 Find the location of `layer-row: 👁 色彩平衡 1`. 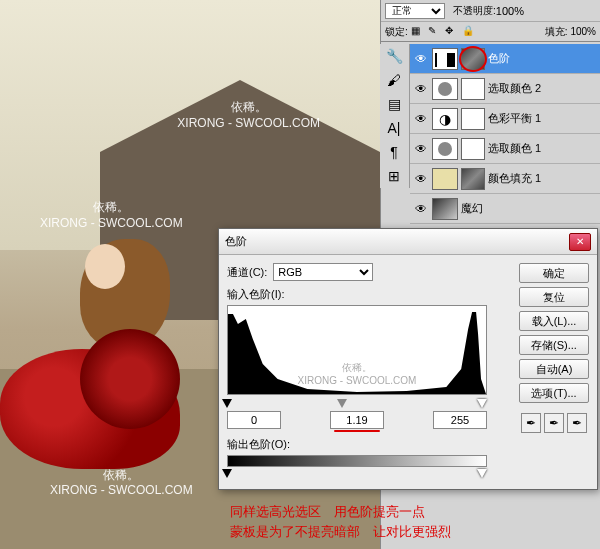

layer-row: 👁 色彩平衡 1 is located at coordinates (505, 119).